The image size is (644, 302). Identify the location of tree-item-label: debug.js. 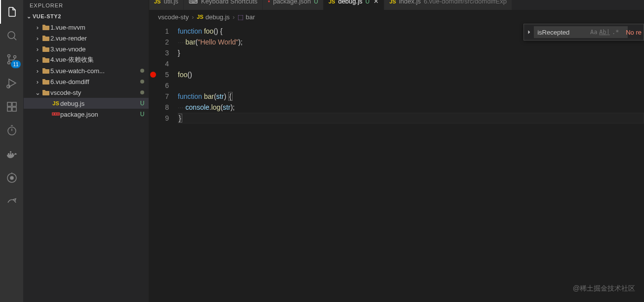
(98, 104).